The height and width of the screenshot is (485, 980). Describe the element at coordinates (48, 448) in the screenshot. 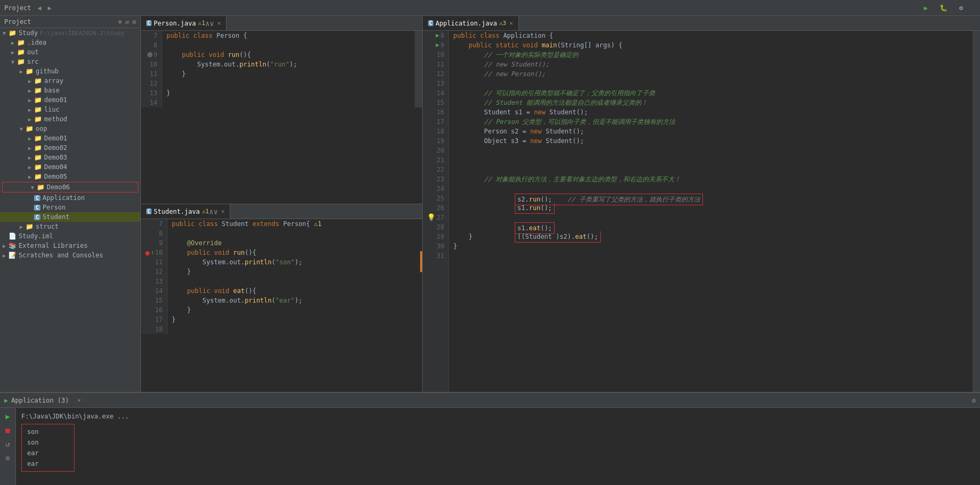

I see `run-output-box: son son ear ear` at that location.